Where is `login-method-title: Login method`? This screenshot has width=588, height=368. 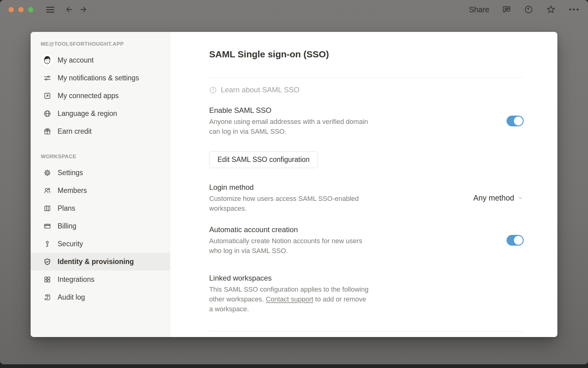 login-method-title: Login method is located at coordinates (284, 187).